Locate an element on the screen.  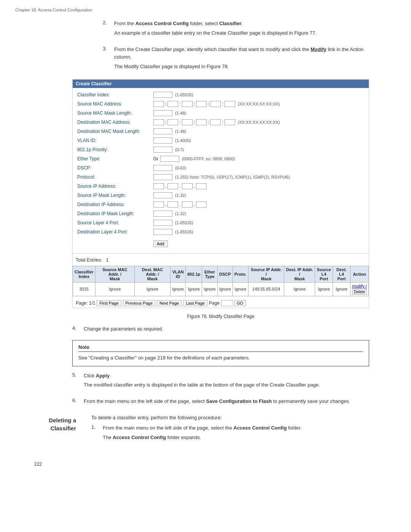
previous-page-button: Previous Page is located at coordinates (139, 303).